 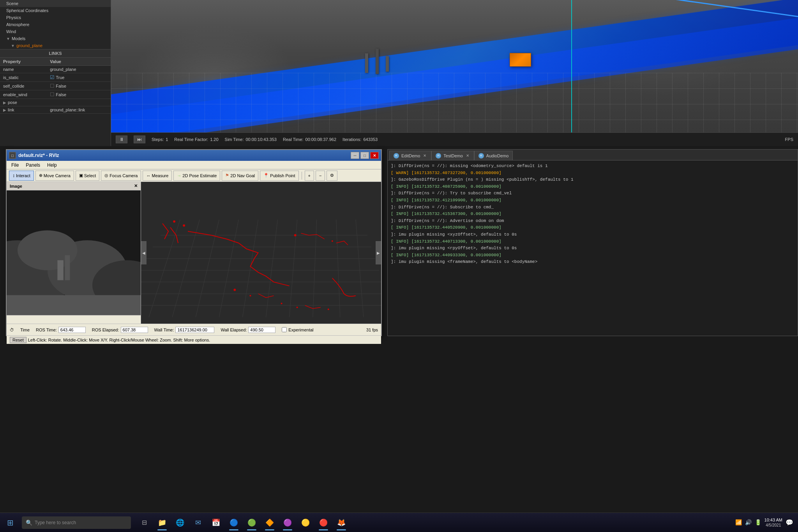 What do you see at coordinates (90, 176) in the screenshot?
I see `select-label: Select` at bounding box center [90, 176].